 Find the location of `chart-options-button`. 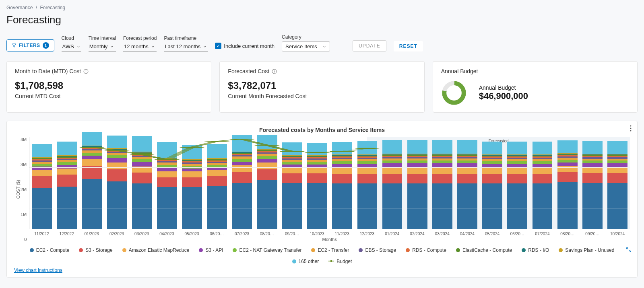

chart-options-button is located at coordinates (631, 129).